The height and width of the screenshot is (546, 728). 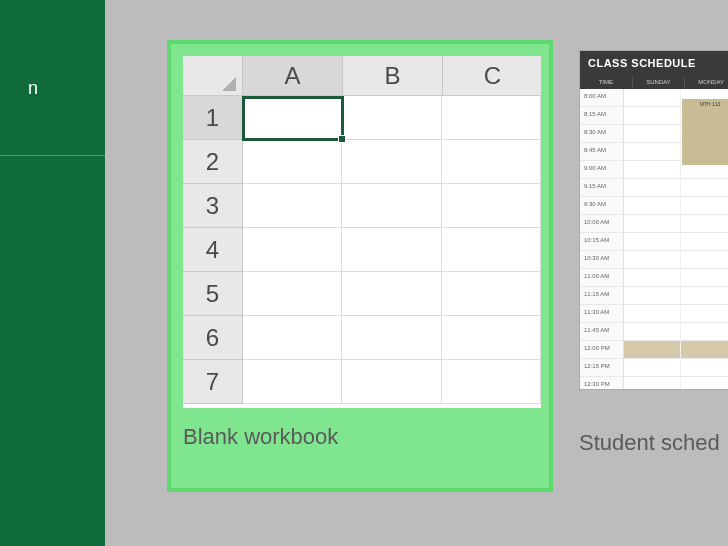 What do you see at coordinates (213, 294) in the screenshot?
I see `row-header-5: 5` at bounding box center [213, 294].